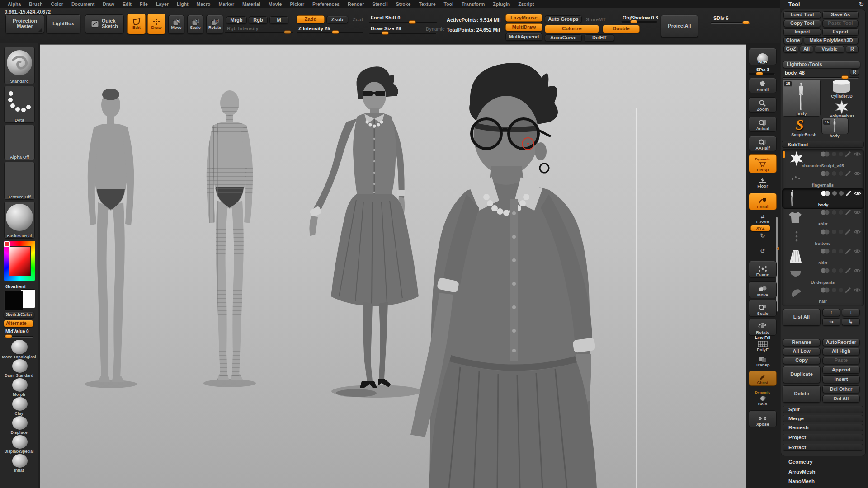 The width and height of the screenshot is (868, 488). I want to click on tray-divider-handle, so click(778, 249).